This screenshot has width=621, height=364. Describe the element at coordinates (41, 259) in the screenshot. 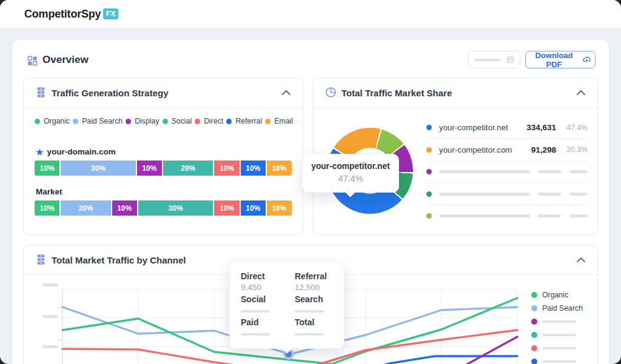

I see `traffic-channel-icon` at that location.